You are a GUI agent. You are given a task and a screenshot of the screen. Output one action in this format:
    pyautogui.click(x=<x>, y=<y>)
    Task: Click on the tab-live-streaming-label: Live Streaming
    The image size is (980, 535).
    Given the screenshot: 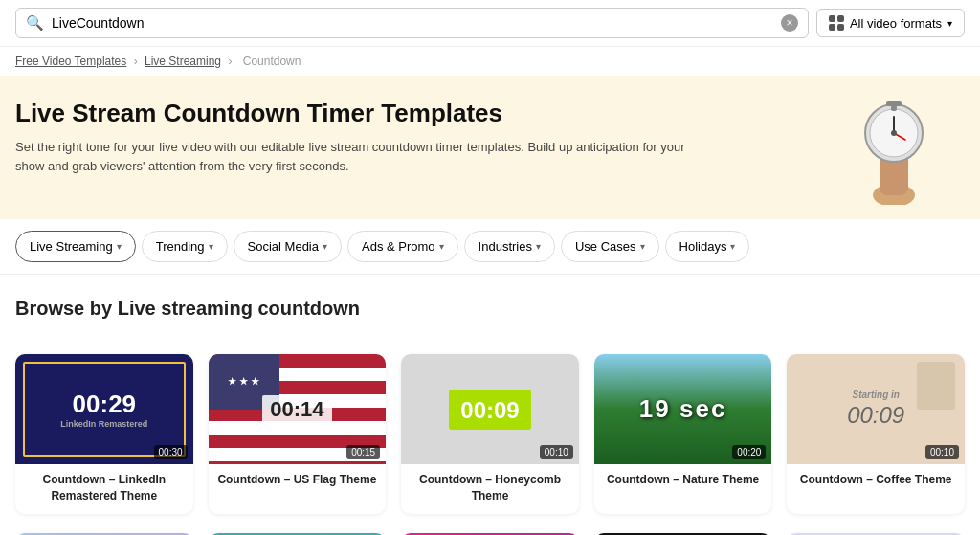 What is the action you would take?
    pyautogui.click(x=71, y=247)
    